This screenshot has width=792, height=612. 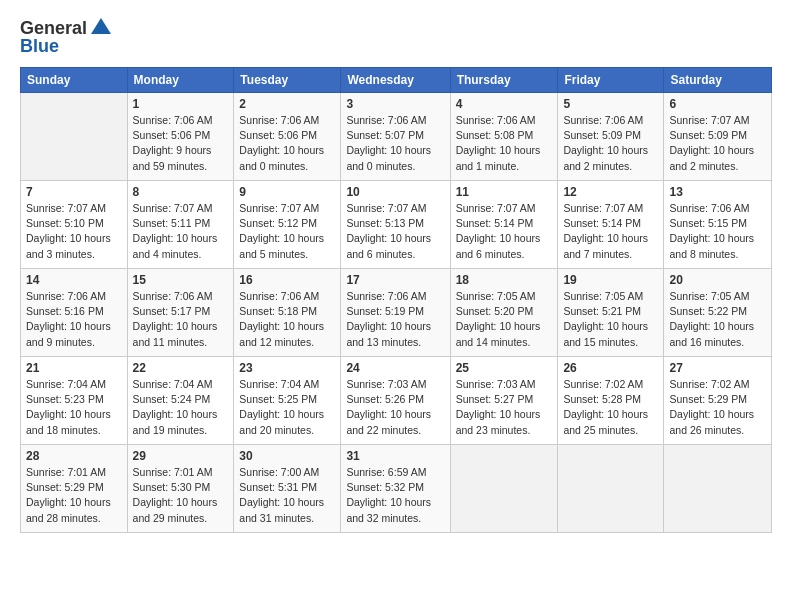 What do you see at coordinates (288, 313) in the screenshot?
I see `calendar-cell: 16Sunrise: 7:06 AM Sunset: 5:18 PM Dayli…` at bounding box center [288, 313].